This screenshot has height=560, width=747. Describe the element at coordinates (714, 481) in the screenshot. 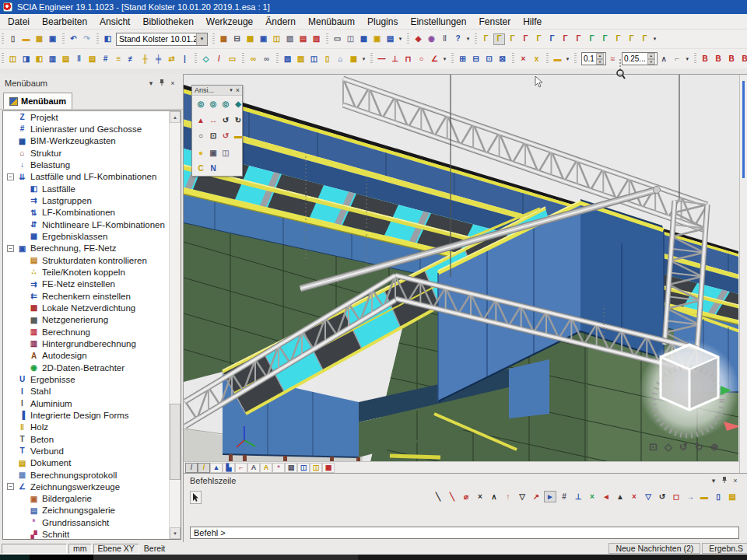

I see `cmd-menu-icon: ▾` at that location.